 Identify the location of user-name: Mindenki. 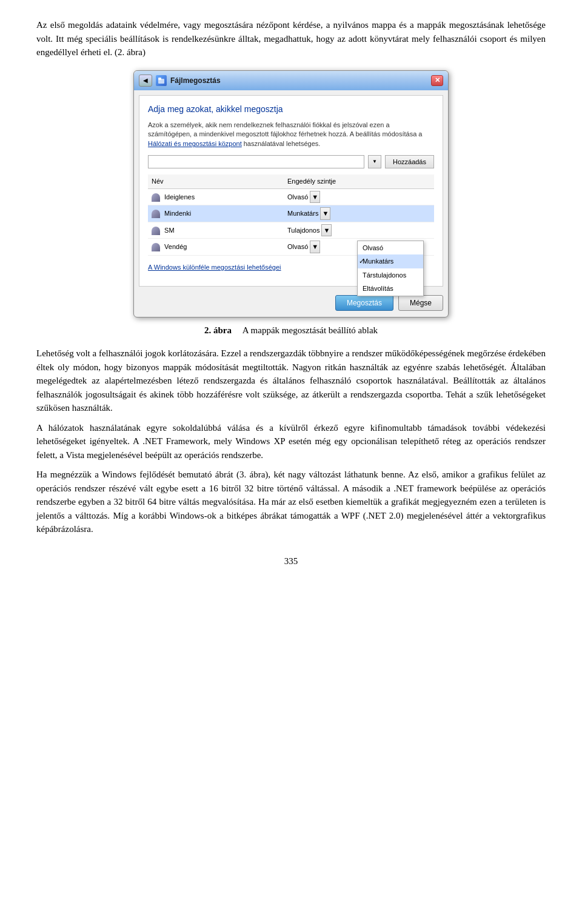
(178, 213).